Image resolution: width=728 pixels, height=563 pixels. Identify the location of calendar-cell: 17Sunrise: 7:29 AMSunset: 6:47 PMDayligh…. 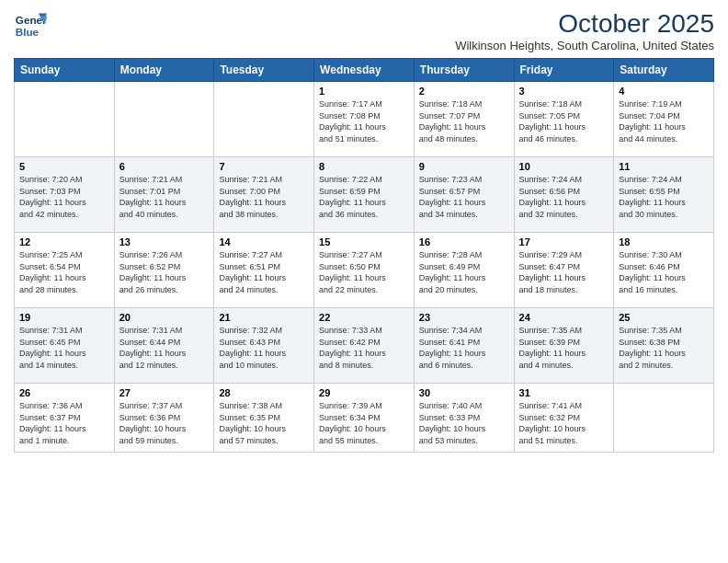
(564, 270).